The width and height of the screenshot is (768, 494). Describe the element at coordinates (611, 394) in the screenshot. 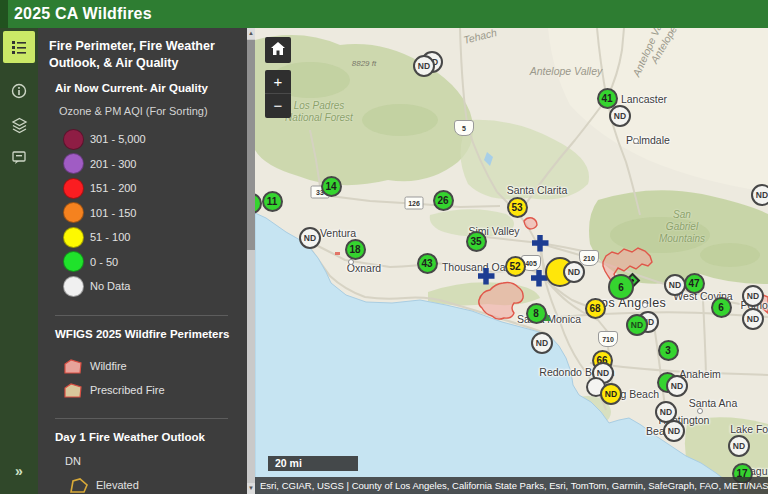

I see `no-data-marker-yellow: ND` at that location.